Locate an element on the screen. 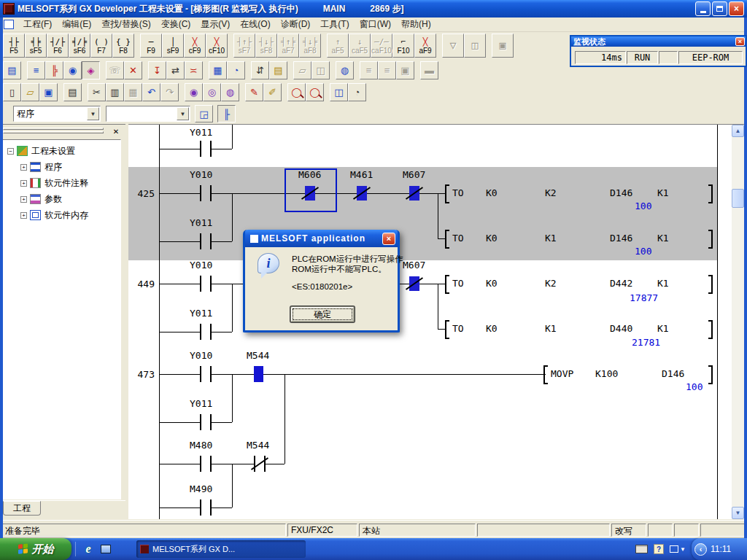 This screenshot has width=747, height=560. mdi-child-icon is located at coordinates (9, 25).